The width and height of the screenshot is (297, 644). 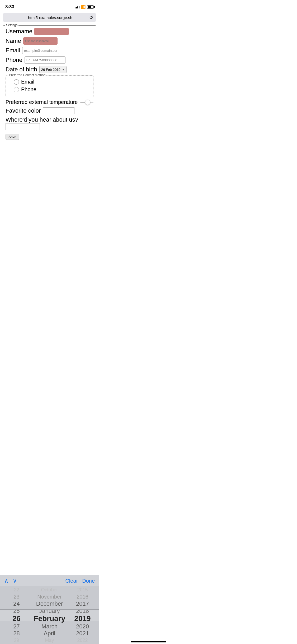 What do you see at coordinates (50, 84) in the screenshot?
I see `settings-fieldset: Settings Username Name Email Phone Date …` at bounding box center [50, 84].